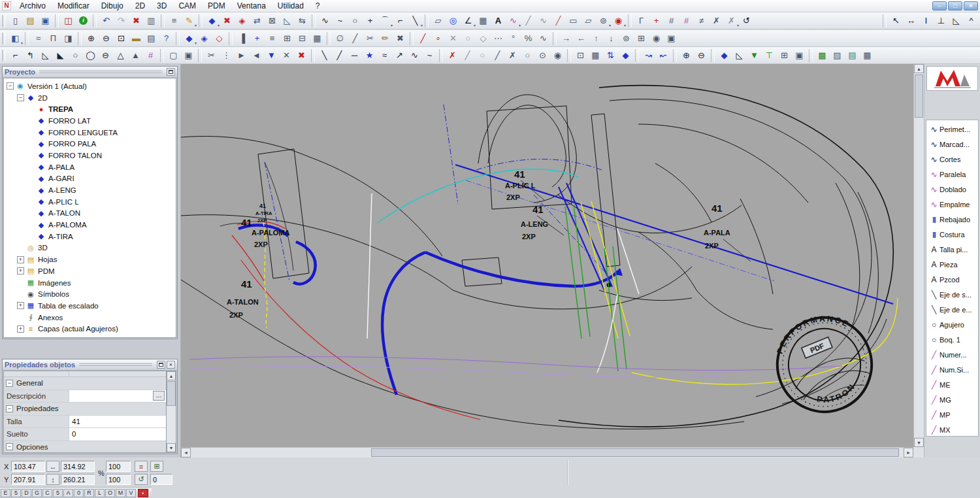 The image size is (980, 498). I want to click on chamfer2-icon: ◣, so click(60, 56).